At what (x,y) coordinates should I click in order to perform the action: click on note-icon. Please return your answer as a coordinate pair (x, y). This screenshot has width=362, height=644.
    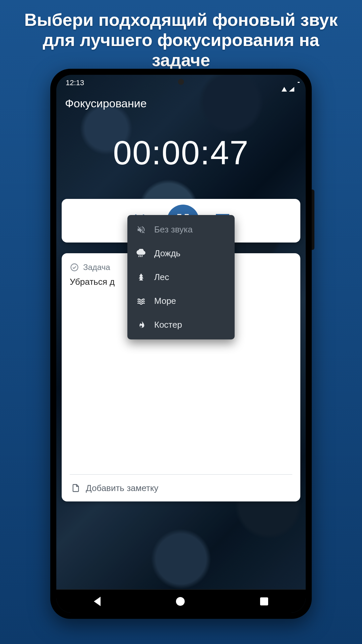
    Looking at the image, I should click on (76, 488).